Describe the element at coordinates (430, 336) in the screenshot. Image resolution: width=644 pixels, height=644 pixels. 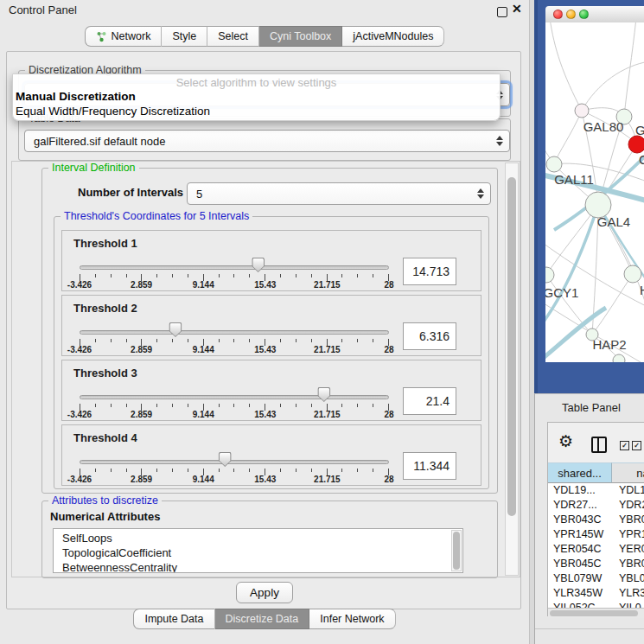
I see `threshold-value-field: 6.316` at that location.